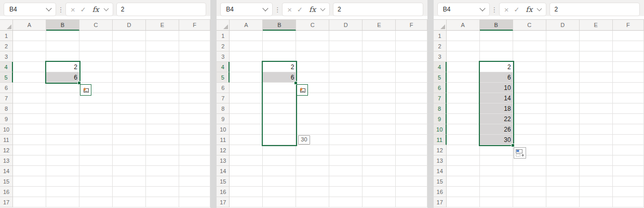 This screenshot has width=644, height=208. What do you see at coordinates (379, 25) in the screenshot?
I see `column-header-E: E` at bounding box center [379, 25].